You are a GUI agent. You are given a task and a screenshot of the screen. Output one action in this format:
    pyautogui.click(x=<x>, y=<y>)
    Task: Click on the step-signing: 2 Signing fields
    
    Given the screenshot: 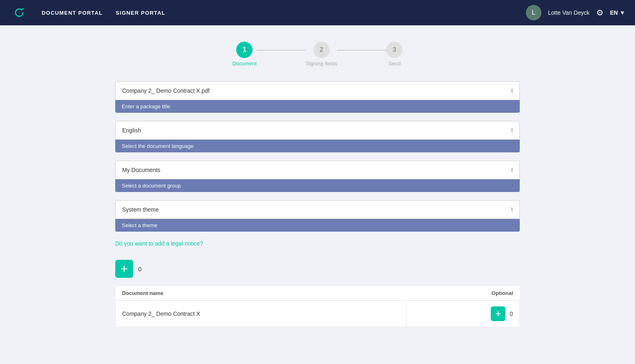 What is the action you would take?
    pyautogui.click(x=321, y=54)
    